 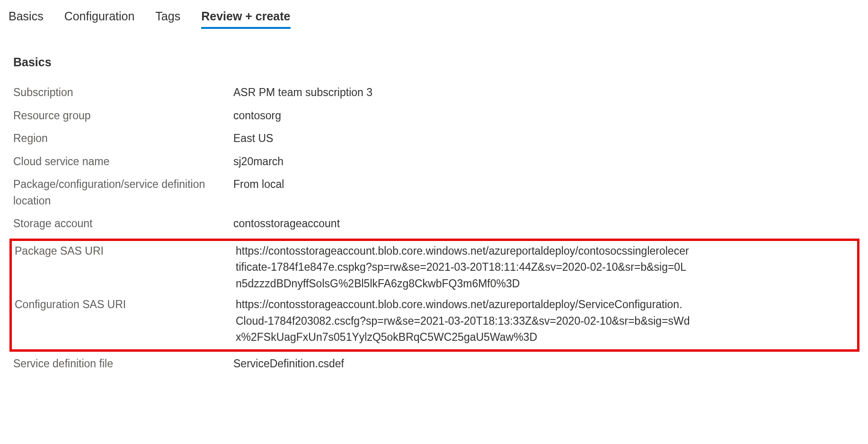 I want to click on value-resource-group: contosorg, so click(x=461, y=115).